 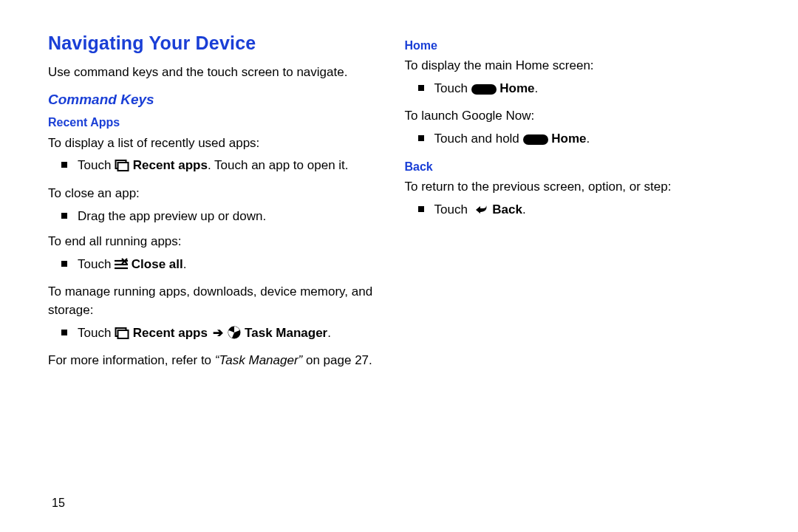 I want to click on label-back: Back, so click(x=507, y=210).